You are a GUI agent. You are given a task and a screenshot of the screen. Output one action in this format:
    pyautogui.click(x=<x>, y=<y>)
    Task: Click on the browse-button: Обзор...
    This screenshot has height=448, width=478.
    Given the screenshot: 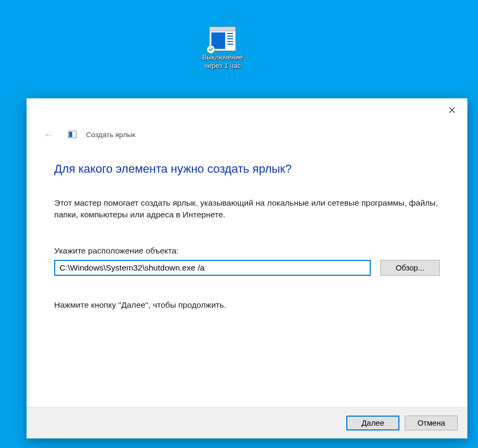 What is the action you would take?
    pyautogui.click(x=410, y=268)
    